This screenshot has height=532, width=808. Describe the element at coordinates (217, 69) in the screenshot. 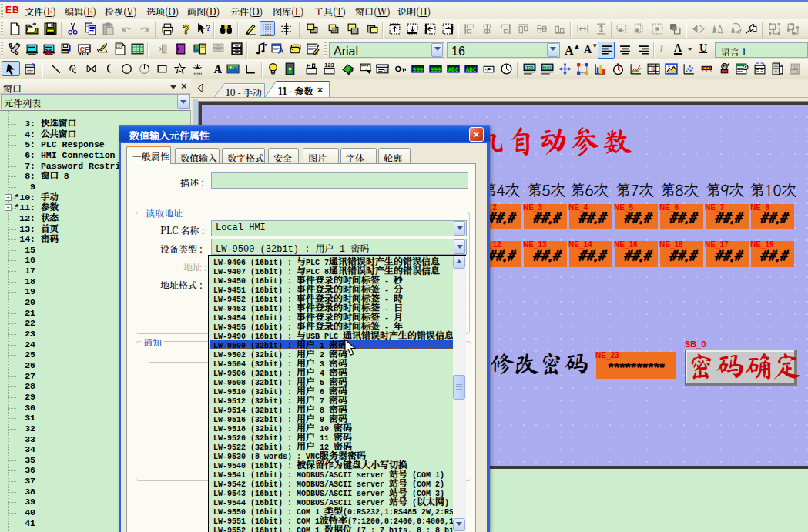

I see `svg-text: A` at that location.